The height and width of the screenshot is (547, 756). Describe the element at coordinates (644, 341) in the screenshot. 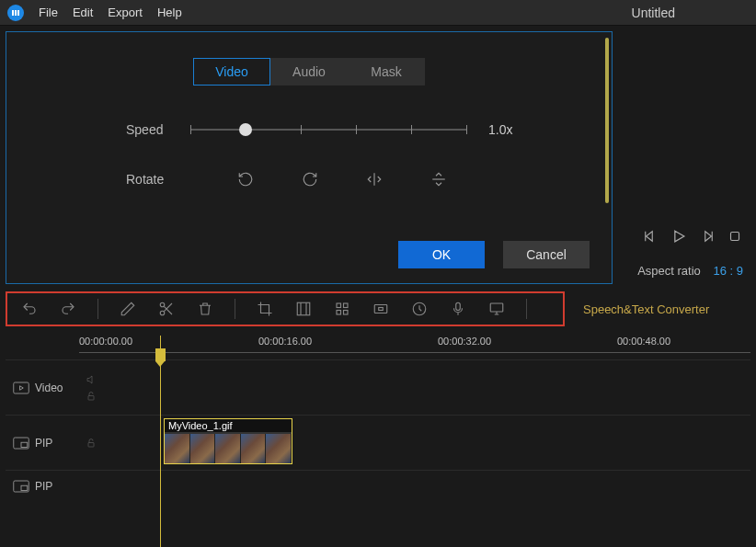

I see `ruler-tick-3: 00:00:48.00` at that location.